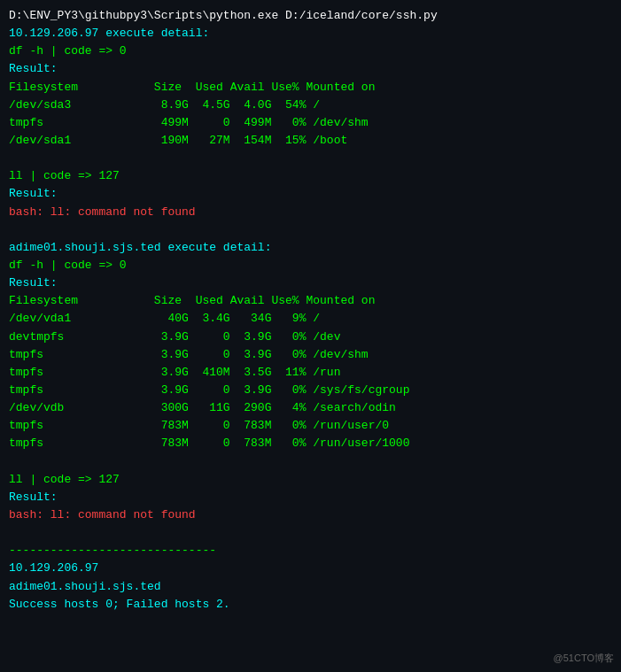 This screenshot has height=672, width=621. I want to click on summary-host1: 10.129.206.97, so click(310, 568).